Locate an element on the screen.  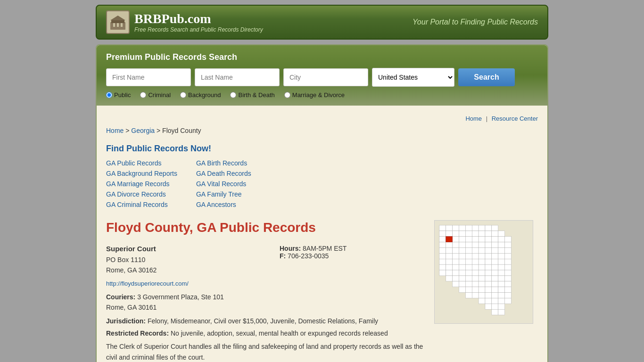
clerk-text: The Clerk of Superior Court handles all … is located at coordinates (265, 352).